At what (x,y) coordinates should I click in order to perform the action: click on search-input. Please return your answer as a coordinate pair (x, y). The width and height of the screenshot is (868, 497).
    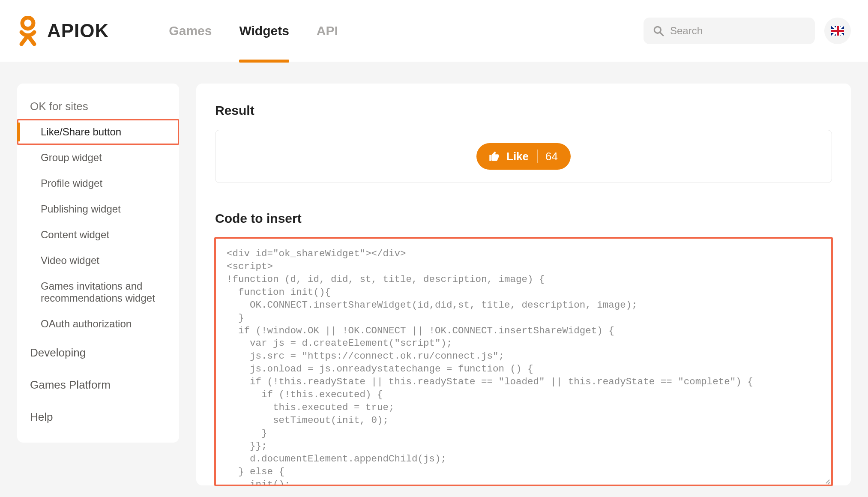
    Looking at the image, I should click on (738, 31).